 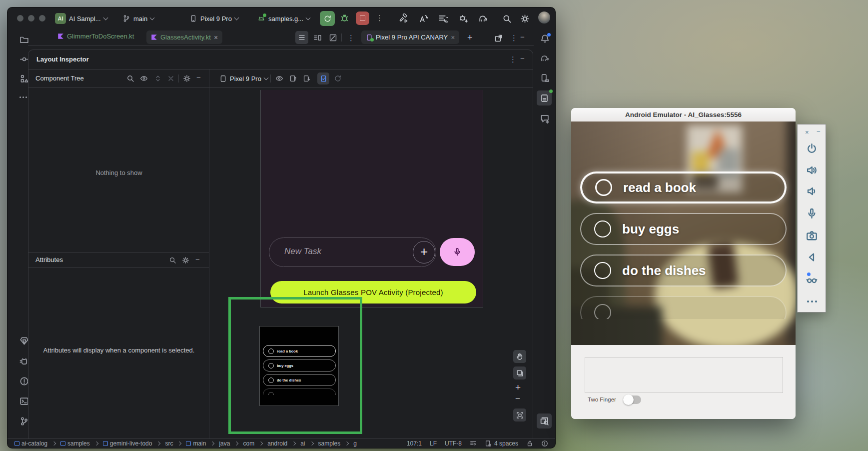 I want to click on volume-down-icon, so click(x=812, y=191).